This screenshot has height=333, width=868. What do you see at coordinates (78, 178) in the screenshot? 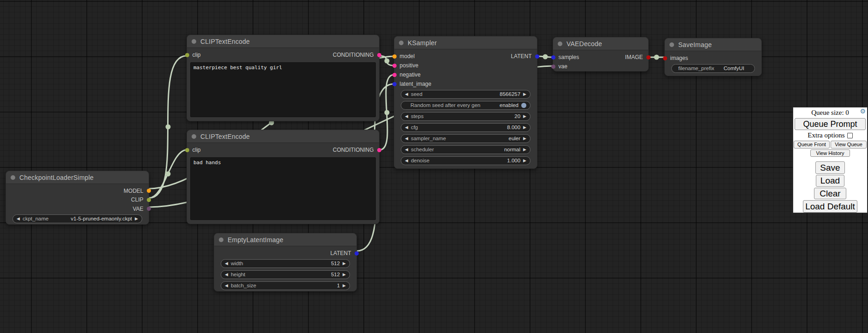
I see `node-titlebar: CheckpointLoaderSimple` at bounding box center [78, 178].